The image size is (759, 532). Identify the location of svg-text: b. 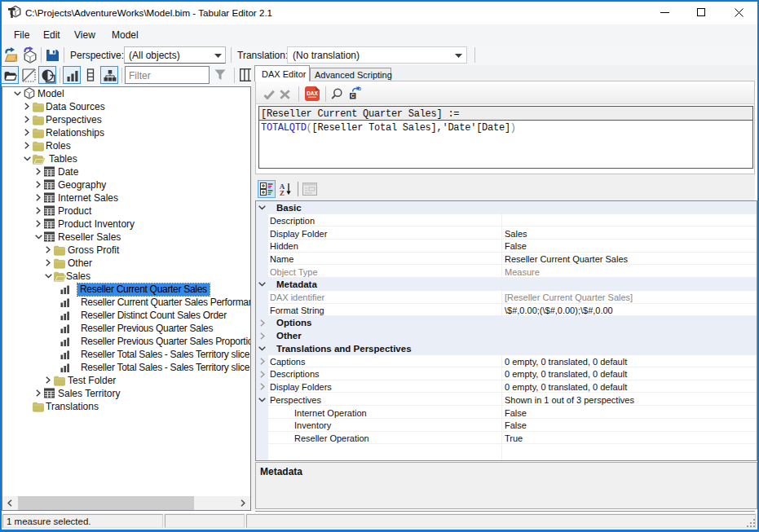
(360, 89).